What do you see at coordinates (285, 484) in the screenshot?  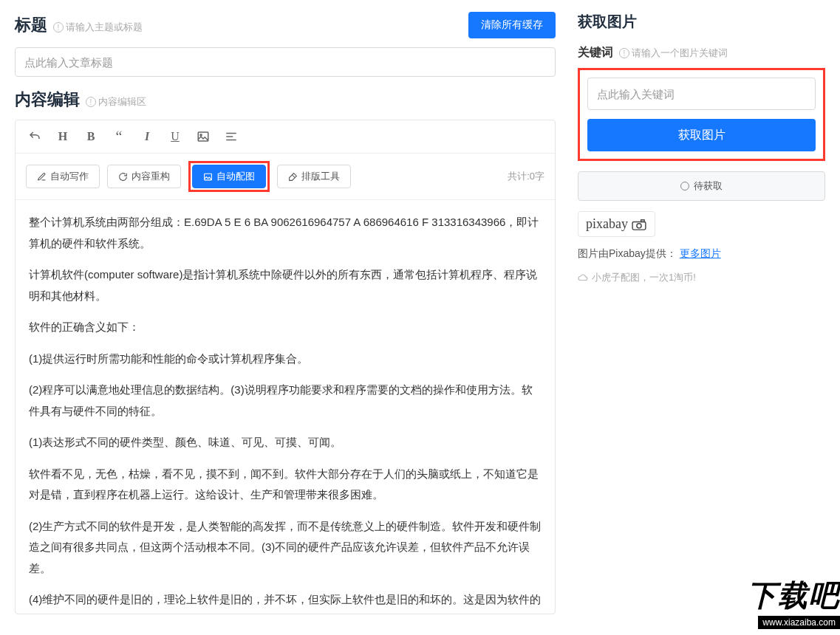 I see `content-paragraph: 软件看不见，无色，枯燥，看不见，摸不到，闻不到。软件大部分存在于人们的头脑或纸上…` at bounding box center [285, 484].